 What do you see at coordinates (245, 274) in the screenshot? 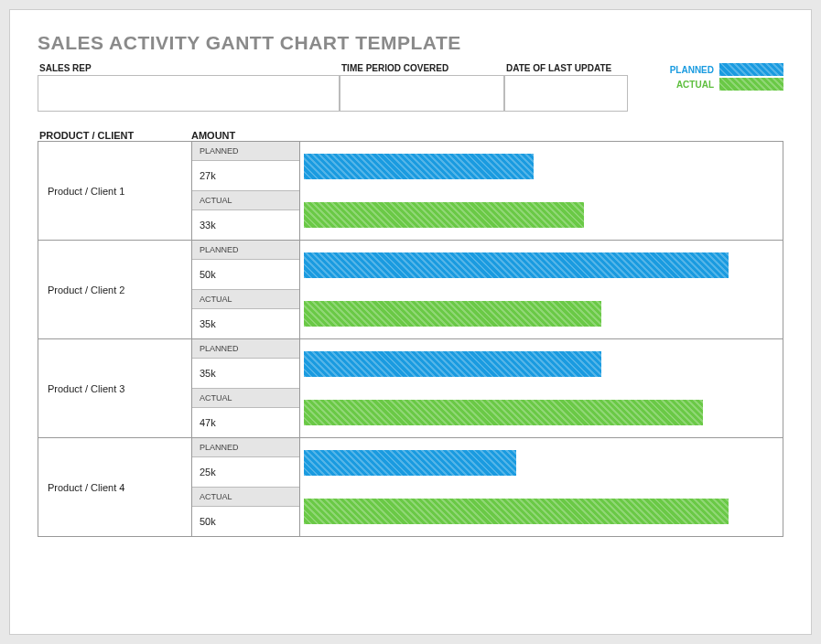
I see `amount-planned: 50k` at bounding box center [245, 274].